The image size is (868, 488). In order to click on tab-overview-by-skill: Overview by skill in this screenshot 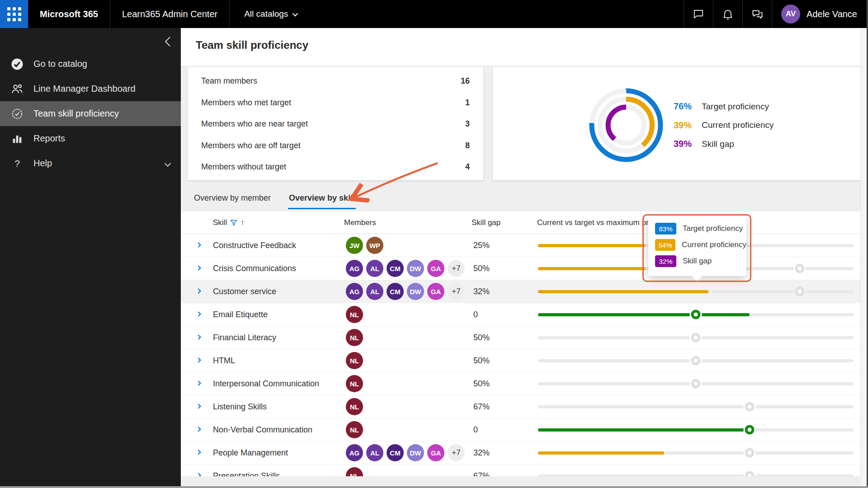, I will do `click(322, 201)`.